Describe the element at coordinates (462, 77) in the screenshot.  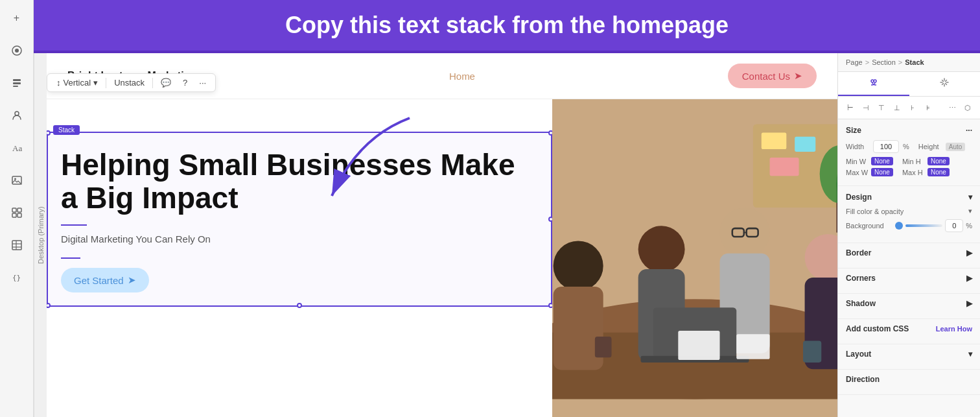
I see `nav-home-link: Home` at that location.